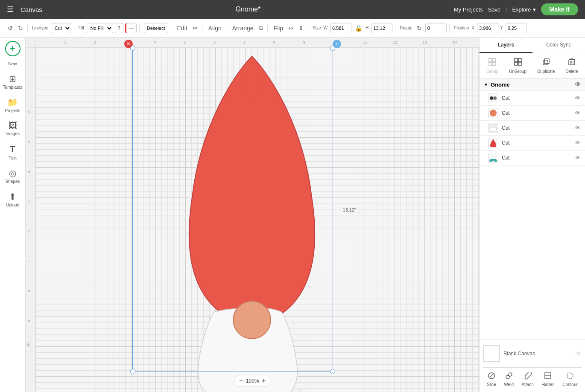  I want to click on contour-icon, so click(570, 377).